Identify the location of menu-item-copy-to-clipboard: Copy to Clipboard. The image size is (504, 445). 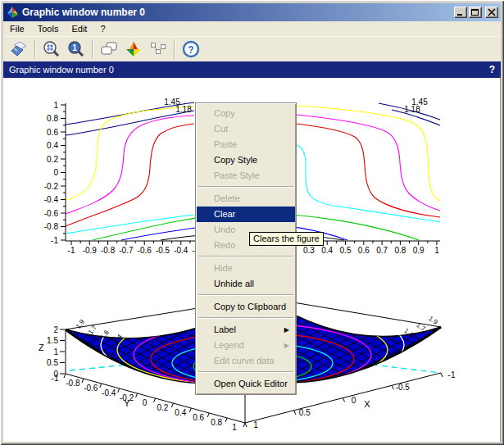
(246, 307).